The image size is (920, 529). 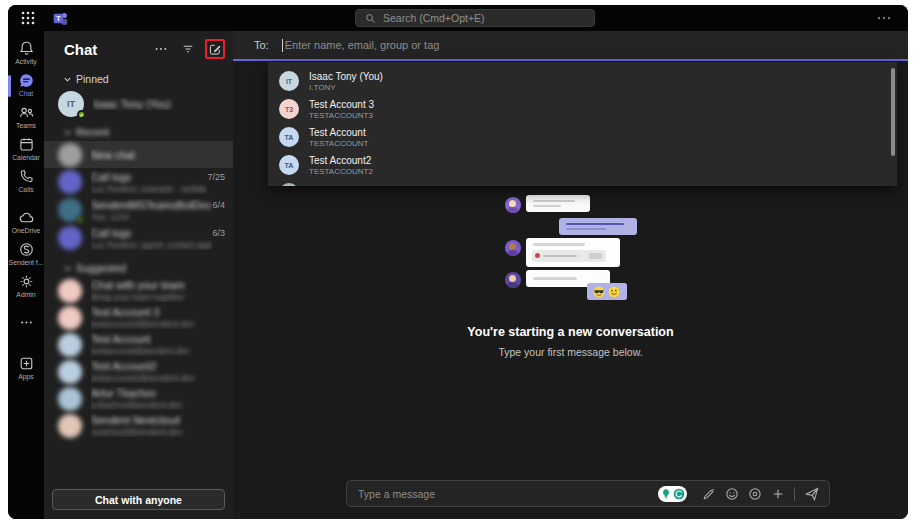 I want to click on section-suggested: Suggested, so click(x=138, y=264).